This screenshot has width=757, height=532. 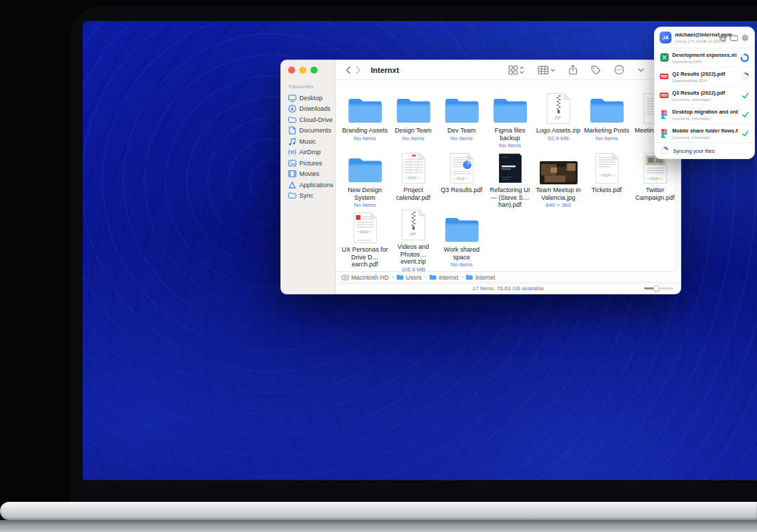 What do you see at coordinates (414, 179) in the screenshot?
I see `file-item-project-calendar-pdf: PDF Project calendar.pdf` at bounding box center [414, 179].